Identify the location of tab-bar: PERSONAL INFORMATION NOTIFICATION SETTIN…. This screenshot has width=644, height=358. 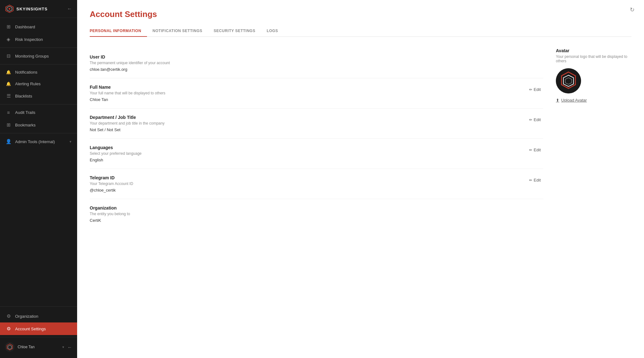
(361, 31).